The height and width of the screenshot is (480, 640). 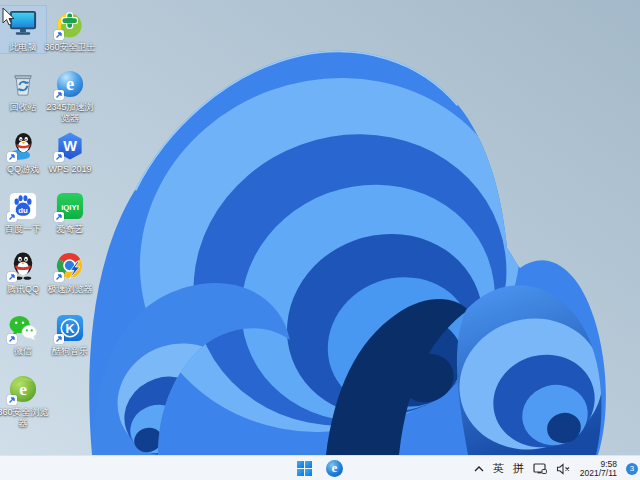 I want to click on volume-muted-icon, so click(x=564, y=469).